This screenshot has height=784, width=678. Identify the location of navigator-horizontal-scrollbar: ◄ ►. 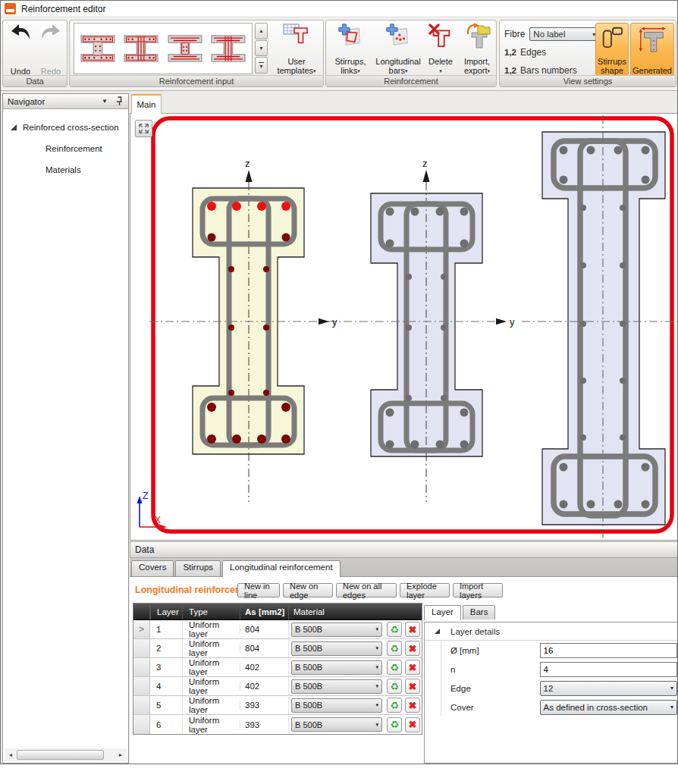
(65, 755).